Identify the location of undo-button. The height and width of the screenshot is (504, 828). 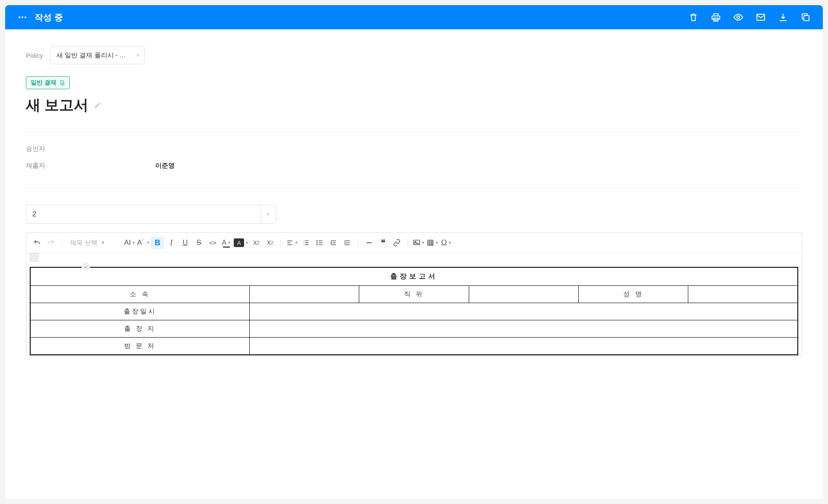
(37, 243).